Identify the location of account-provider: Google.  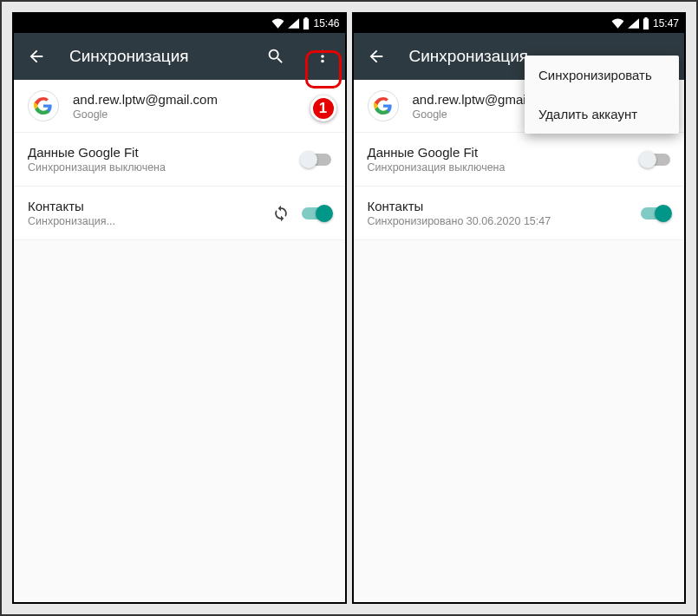
(146, 115).